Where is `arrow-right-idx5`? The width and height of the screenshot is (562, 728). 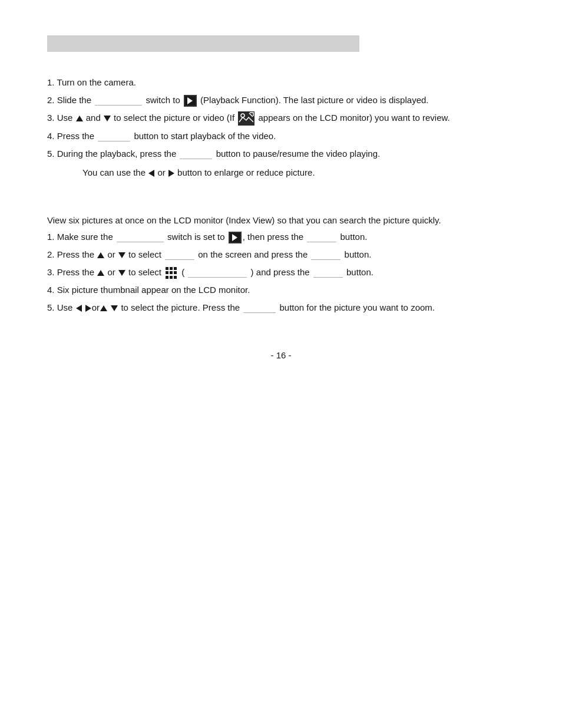
arrow-right-idx5 is located at coordinates (88, 308).